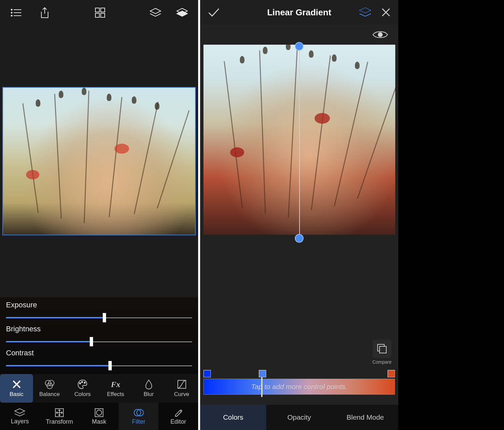  I want to click on tab-label: Blend Mode, so click(365, 417).